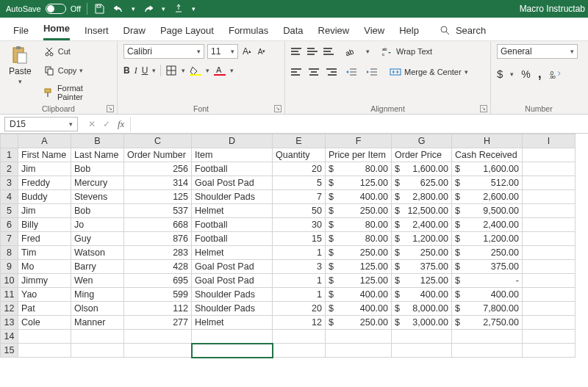 The height and width of the screenshot is (387, 588). What do you see at coordinates (487, 169) in the screenshot?
I see `cell: $1,600.00` at bounding box center [487, 169].